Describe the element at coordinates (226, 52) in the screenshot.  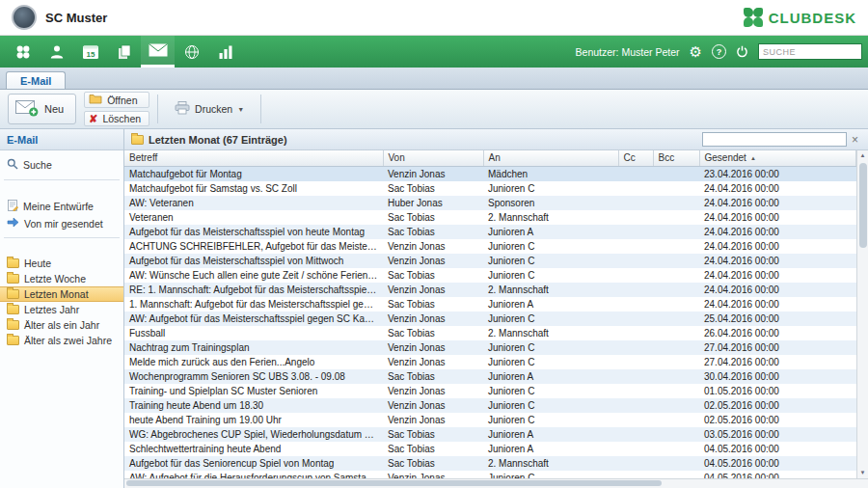
I see `stats-icon` at that location.